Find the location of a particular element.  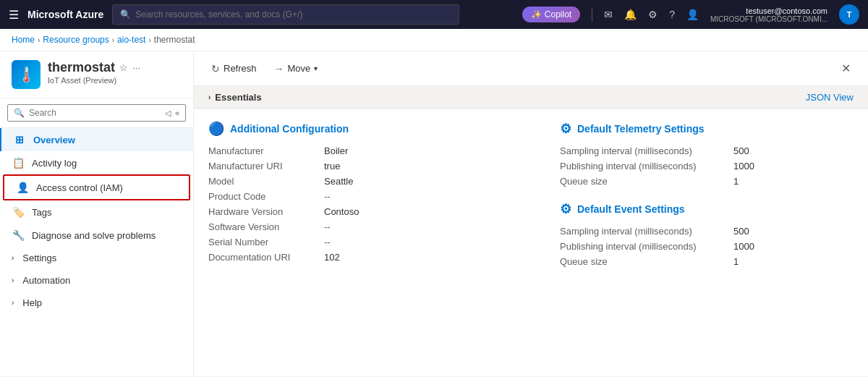

additional-config-fields: ManufacturerBoilerManufacturer URItrueMo… is located at coordinates (370, 204).